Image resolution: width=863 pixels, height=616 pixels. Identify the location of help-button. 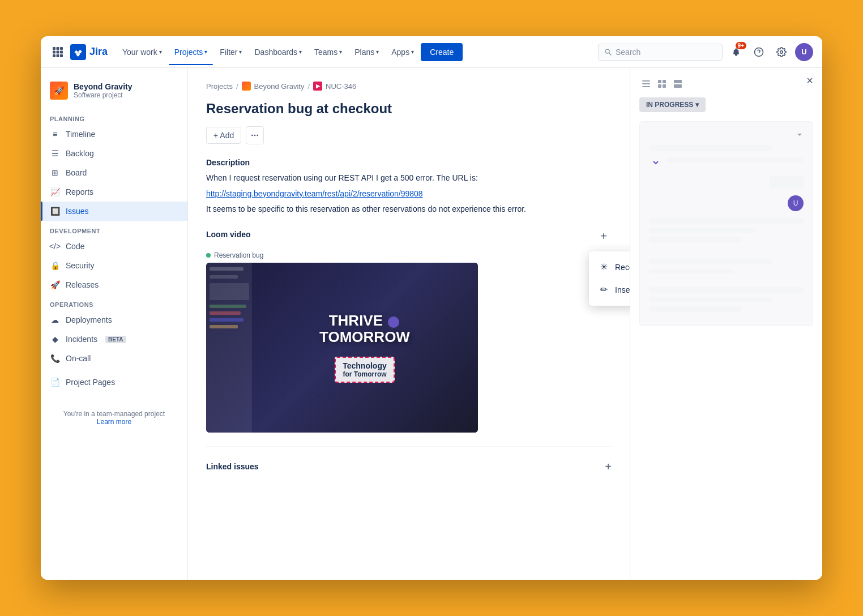
(759, 52).